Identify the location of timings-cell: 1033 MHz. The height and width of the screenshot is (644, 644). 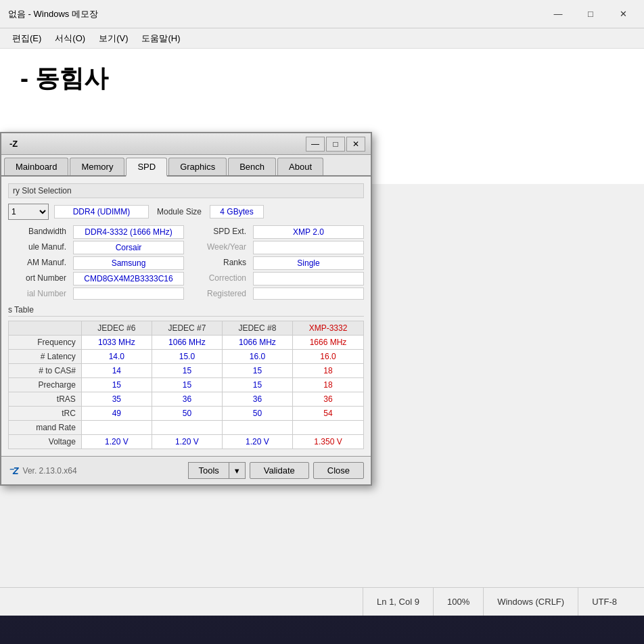
(116, 342).